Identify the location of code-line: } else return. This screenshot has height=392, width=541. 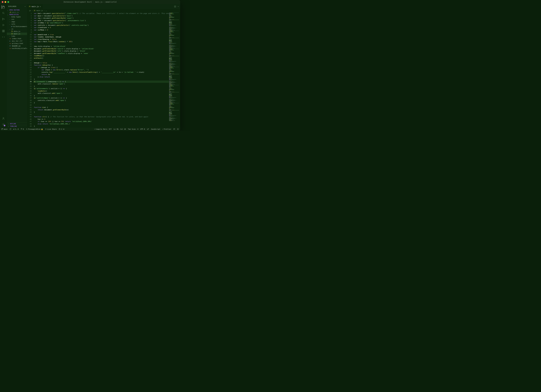
(101, 77).